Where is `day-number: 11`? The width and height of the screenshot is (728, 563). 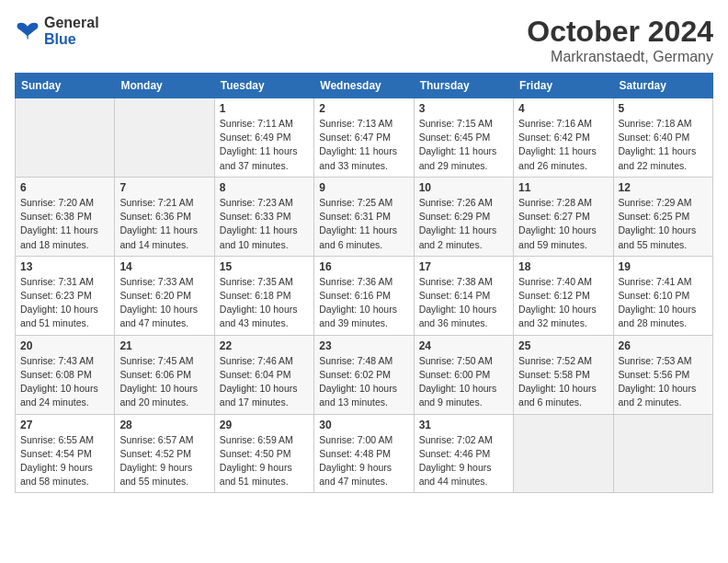 day-number: 11 is located at coordinates (563, 188).